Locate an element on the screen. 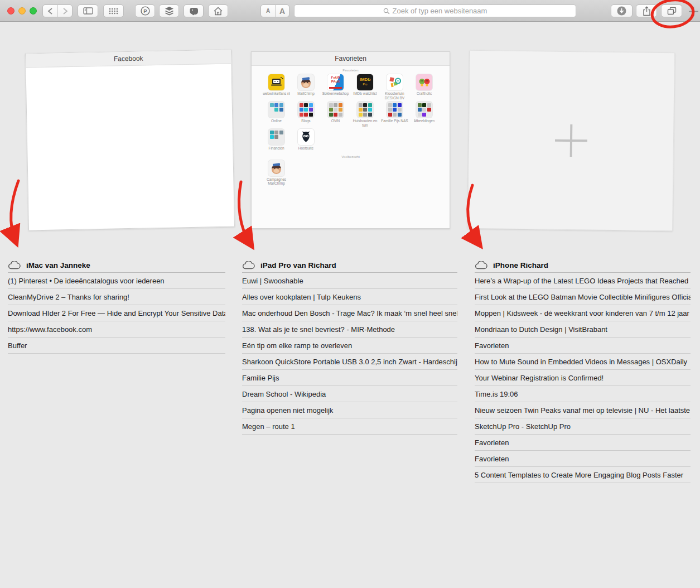 This screenshot has height=588, width=700. icloud-tab-item: Pagina openen niet mogelijk is located at coordinates (350, 411).